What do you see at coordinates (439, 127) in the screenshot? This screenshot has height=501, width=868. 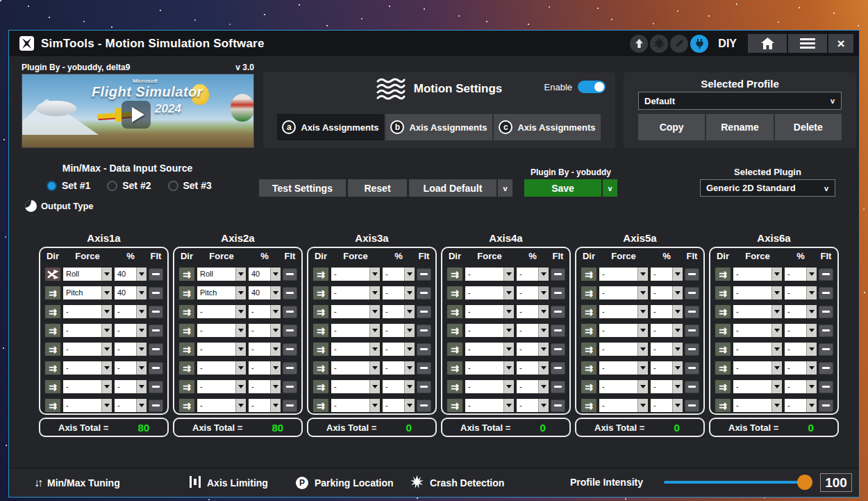 I see `tab-axis-assignments-b: bAxis Assignments` at bounding box center [439, 127].